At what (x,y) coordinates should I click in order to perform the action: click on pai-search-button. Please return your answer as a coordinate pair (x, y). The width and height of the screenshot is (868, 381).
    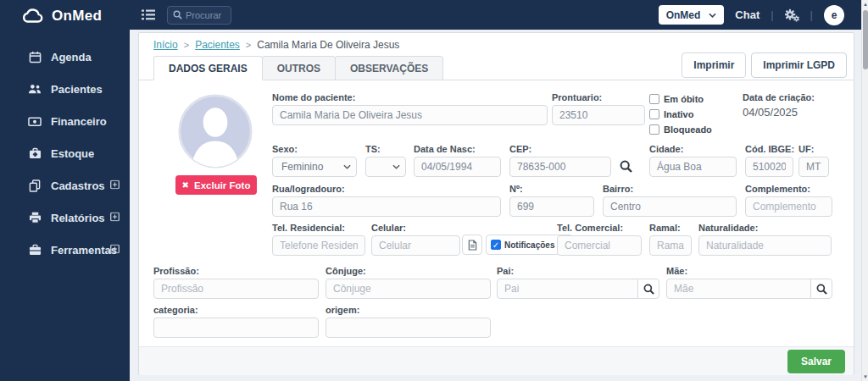
    Looking at the image, I should click on (648, 289).